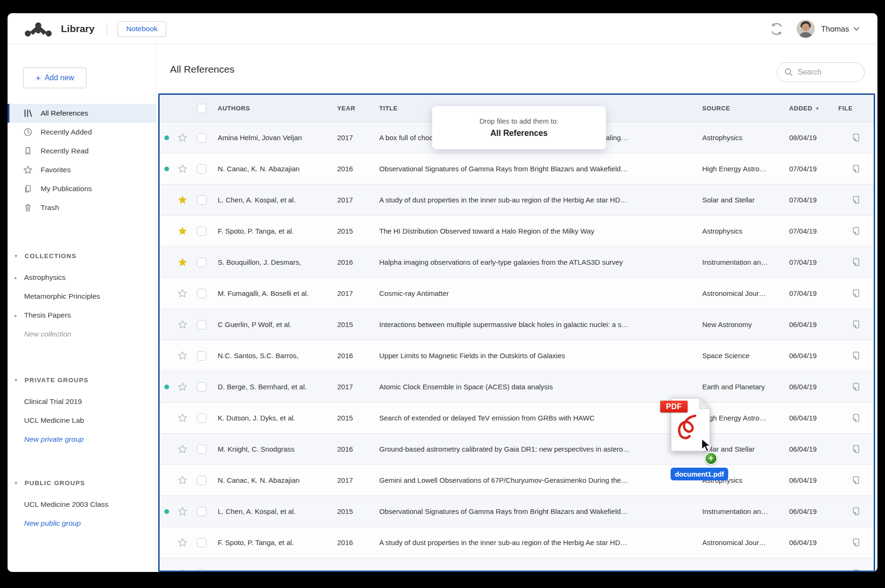 The image size is (885, 588). Describe the element at coordinates (517, 294) in the screenshot. I see `reference-row: M. Fumagalli, A. Boselli et al. 2017 Cos…` at that location.